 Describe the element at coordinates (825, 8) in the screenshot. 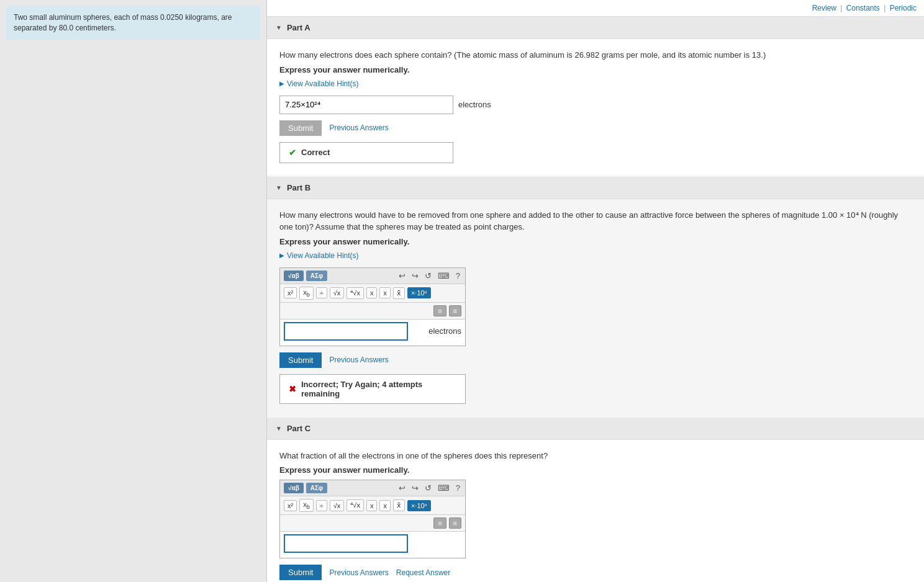

I see `review-link: Review` at that location.